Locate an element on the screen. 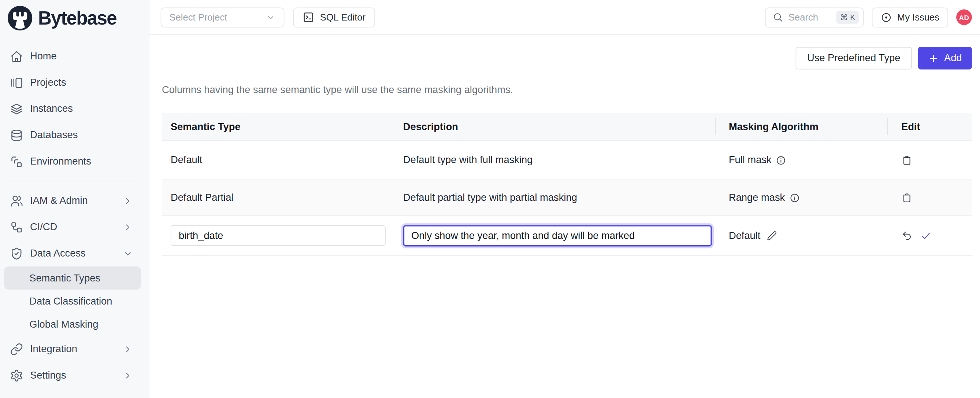  sidebar-item-semantic-types: Semantic Types is located at coordinates (72, 278).